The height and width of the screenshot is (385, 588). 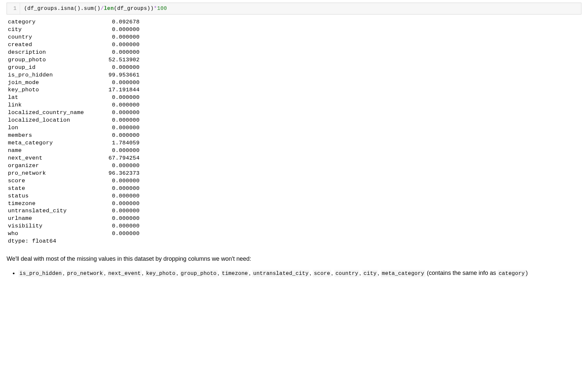 What do you see at coordinates (281, 274) in the screenshot?
I see `inline-code: untranslated_city` at bounding box center [281, 274].